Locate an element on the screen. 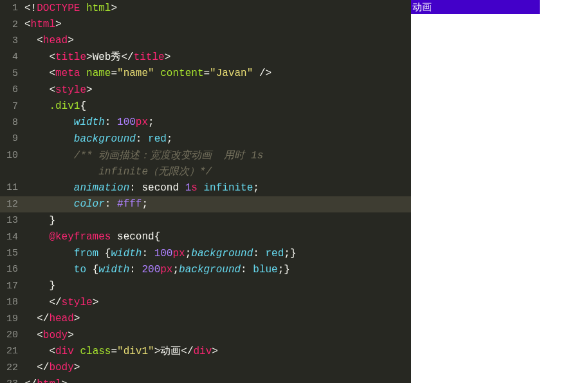 The image size is (588, 383). code-line: infinite（无限次）*/ is located at coordinates (206, 171).